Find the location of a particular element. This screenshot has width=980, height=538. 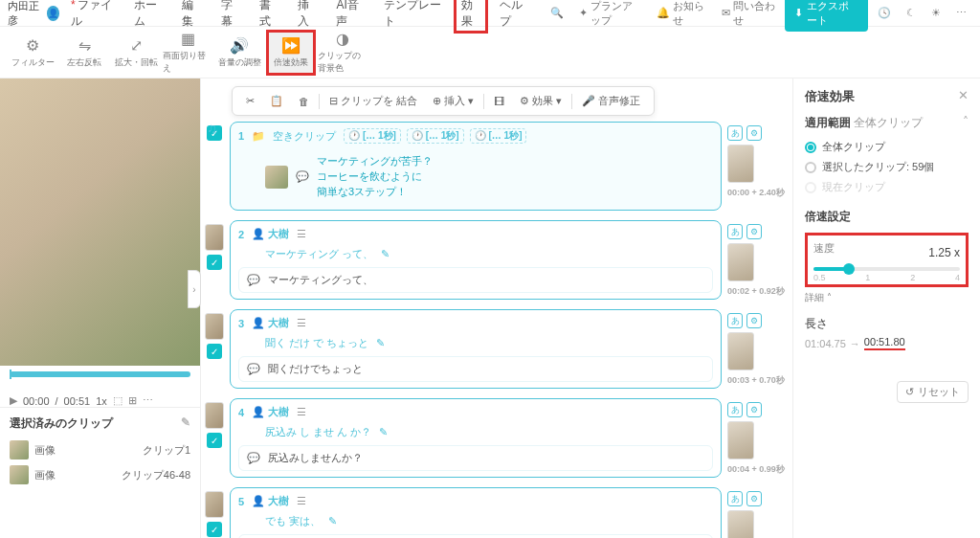

user-name: 内田正彦 is located at coordinates (25, 13).